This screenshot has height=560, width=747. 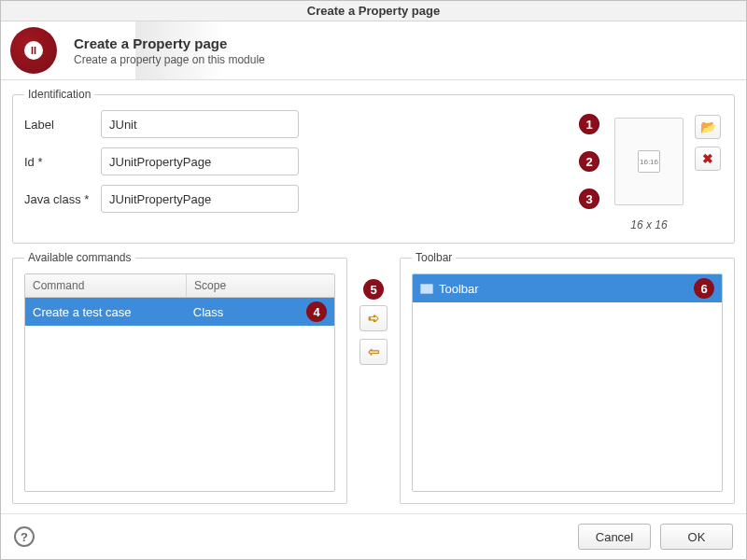 I want to click on column-header-scope: Scope, so click(x=260, y=286).